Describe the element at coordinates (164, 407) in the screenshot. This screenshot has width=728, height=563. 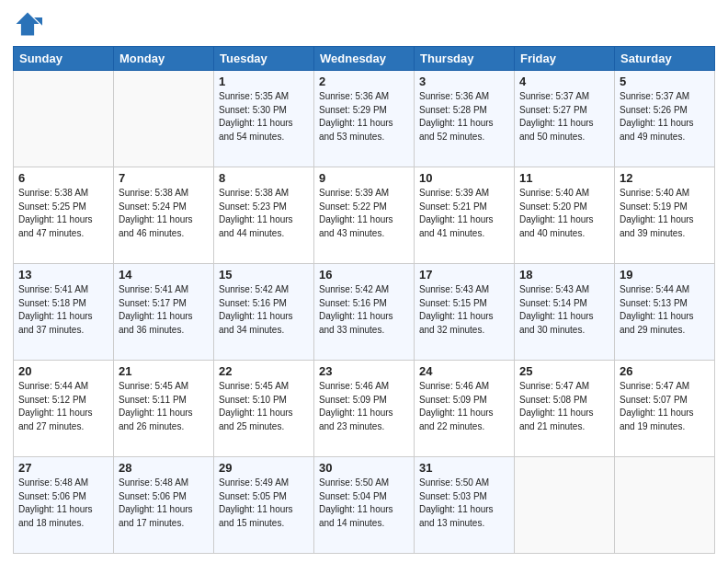
I see `day-info: Sunrise: 5:45 AM Sunset: 5:11 PM Dayligh…` at that location.